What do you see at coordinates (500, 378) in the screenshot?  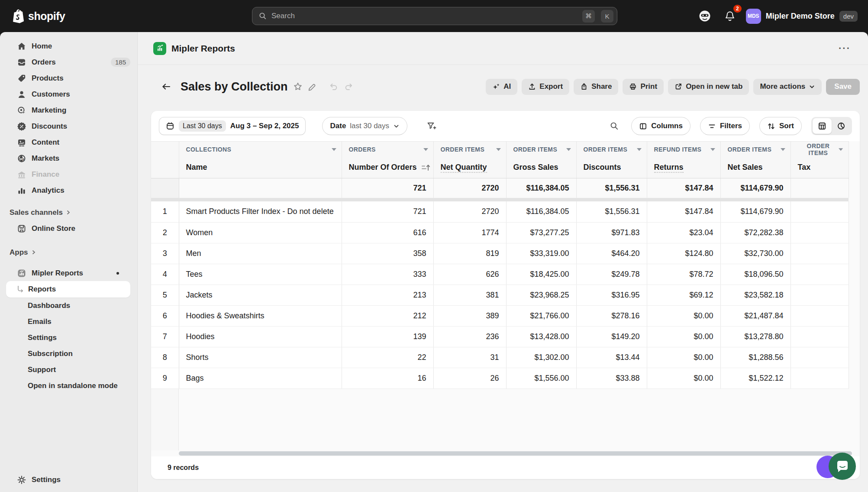 I see `table-row: 9 Bags 16 26 $1,556.00 $33.88 $0.00 $1,5…` at bounding box center [500, 378].